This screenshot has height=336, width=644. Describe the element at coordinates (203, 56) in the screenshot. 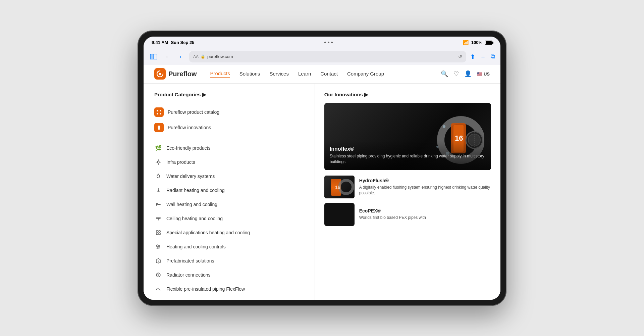

I see `lock-icon: 🔒` at that location.